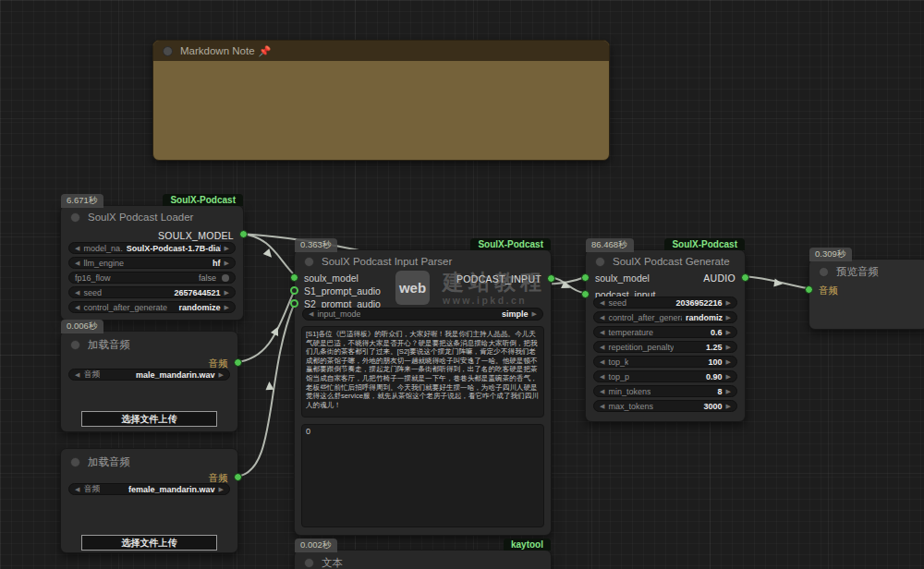 The width and height of the screenshot is (924, 569). I want to click on widget-input-mode: ◀ input_mode simple ▶, so click(423, 314).